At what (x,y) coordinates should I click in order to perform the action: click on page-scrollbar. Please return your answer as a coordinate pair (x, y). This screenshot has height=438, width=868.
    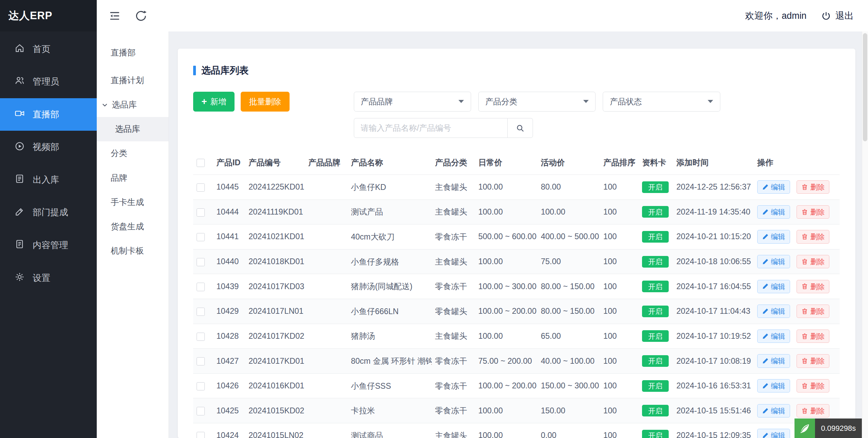
    Looking at the image, I should click on (865, 235).